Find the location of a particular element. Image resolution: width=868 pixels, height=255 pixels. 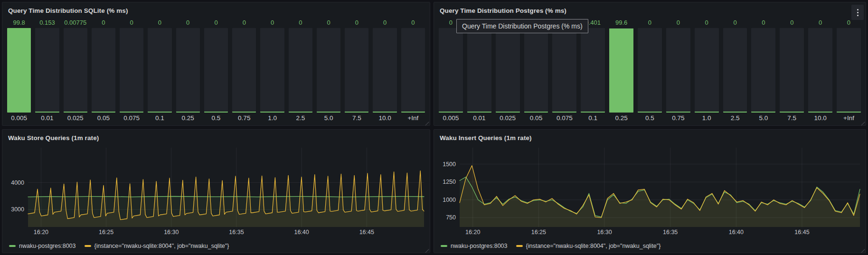

bar-value-label: 0.153 is located at coordinates (47, 23).